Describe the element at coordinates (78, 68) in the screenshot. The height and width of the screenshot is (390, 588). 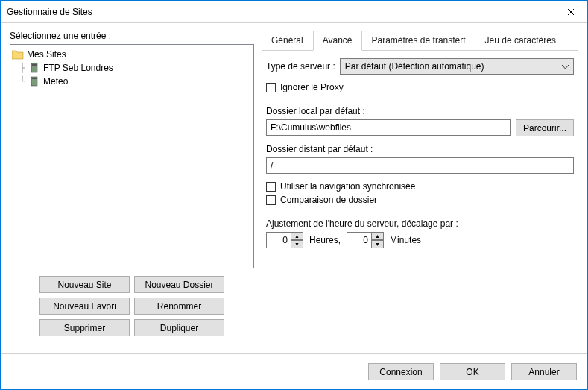
I see `tree-item-label: FTP Seb Londres` at that location.